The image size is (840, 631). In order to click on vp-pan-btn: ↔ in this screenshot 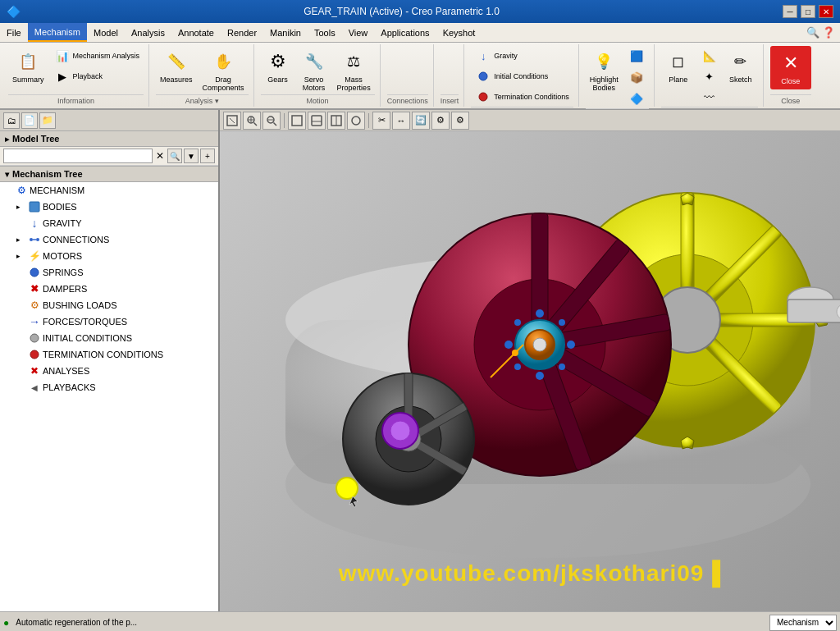, I will do `click(401, 121)`.